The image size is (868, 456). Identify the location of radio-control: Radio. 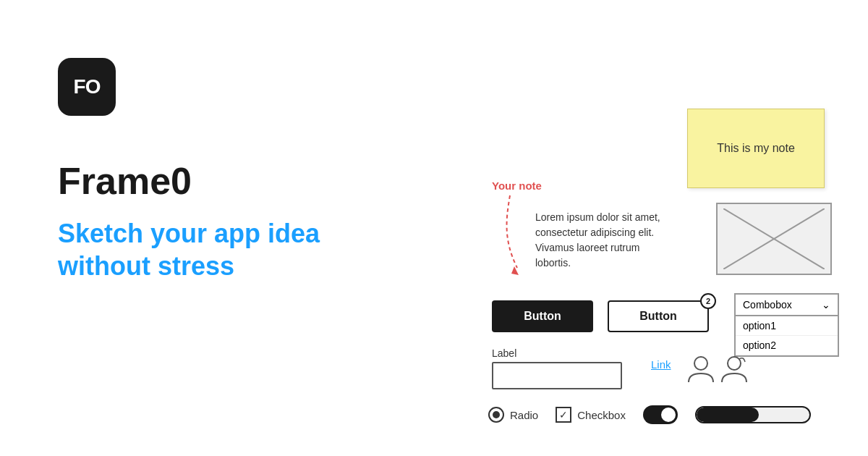
(514, 415).